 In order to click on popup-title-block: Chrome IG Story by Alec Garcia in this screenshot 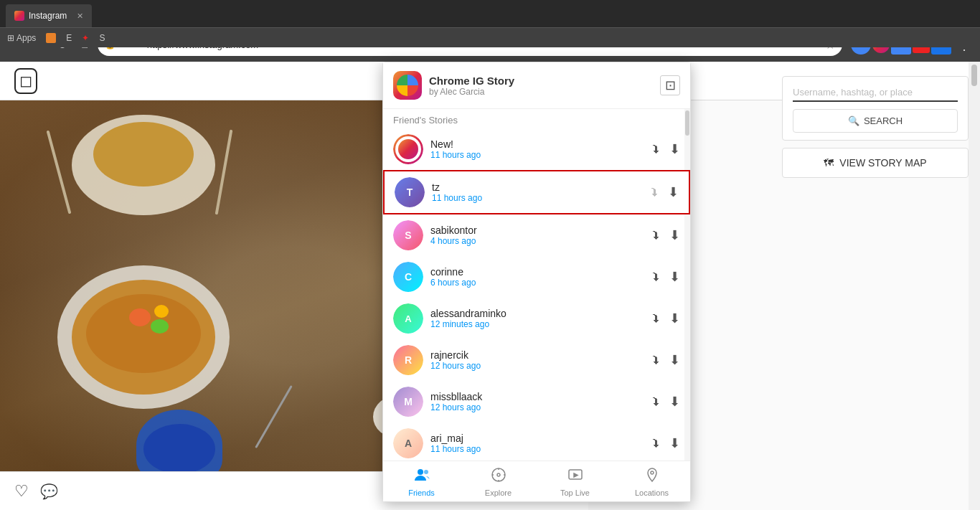, I will do `click(545, 86)`.